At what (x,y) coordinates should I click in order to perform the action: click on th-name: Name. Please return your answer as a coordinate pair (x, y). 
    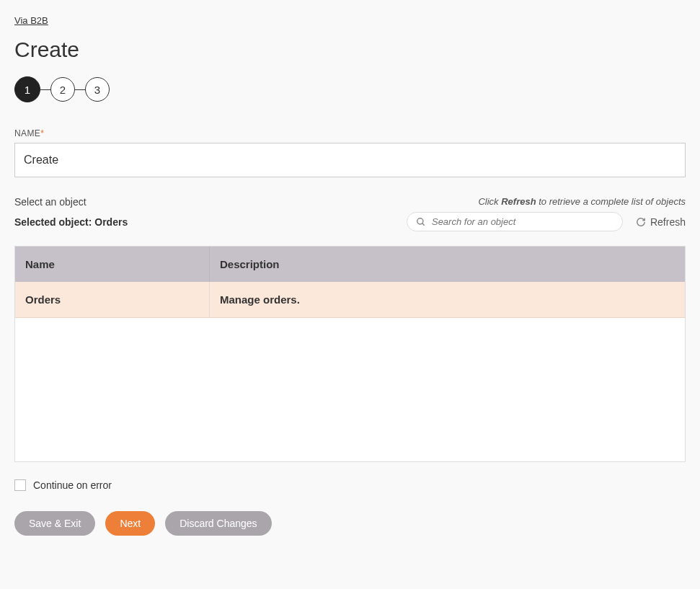
    Looking at the image, I should click on (112, 264).